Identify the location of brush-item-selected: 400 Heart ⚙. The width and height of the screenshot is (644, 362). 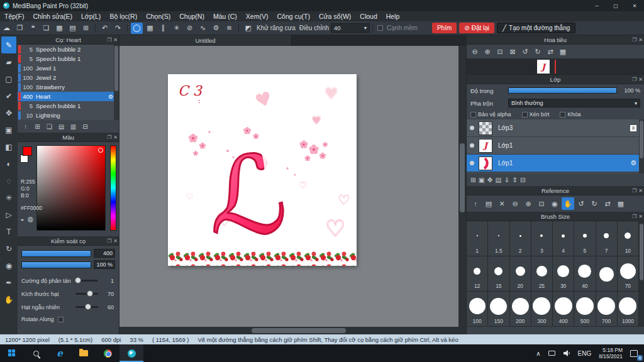
(68, 97).